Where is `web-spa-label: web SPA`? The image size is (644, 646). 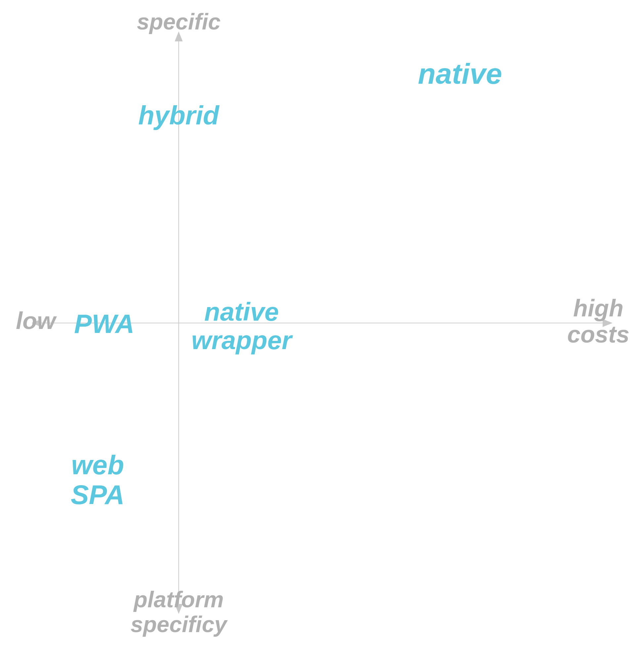 web-spa-label: web SPA is located at coordinates (98, 480).